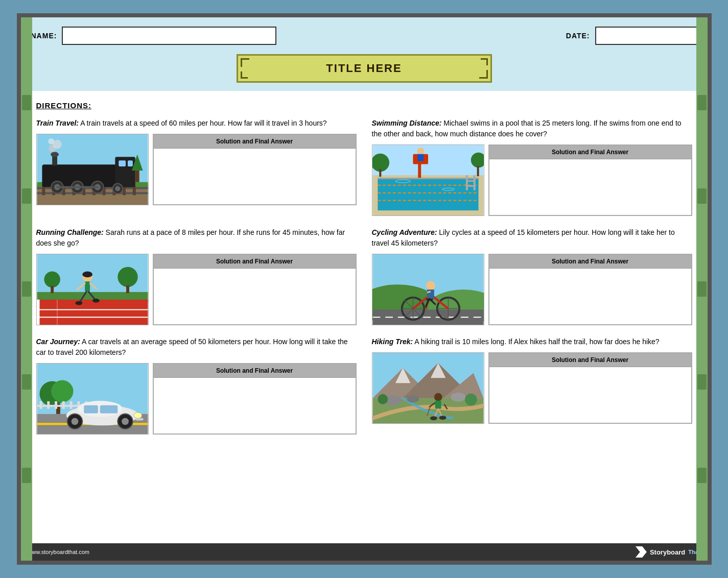  I want to click on problem-6-text: A hiking trail is 10 miles long. If Alex…, so click(536, 342).